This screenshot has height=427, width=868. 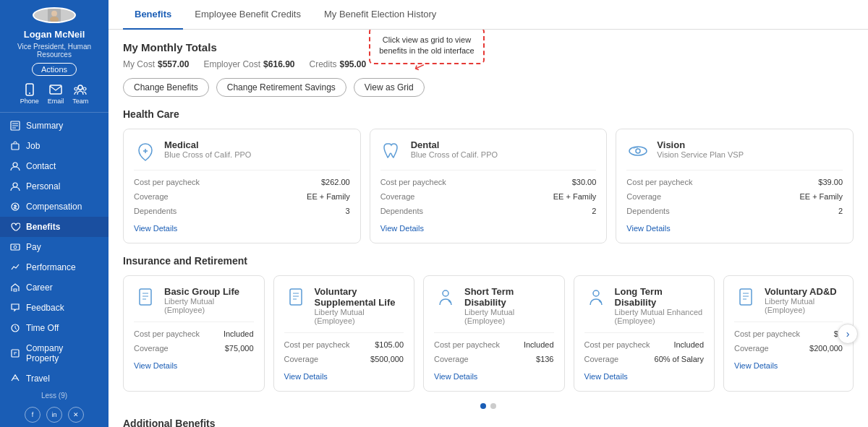 I want to click on sidebar-item-travel-label: Travel, so click(x=38, y=379).